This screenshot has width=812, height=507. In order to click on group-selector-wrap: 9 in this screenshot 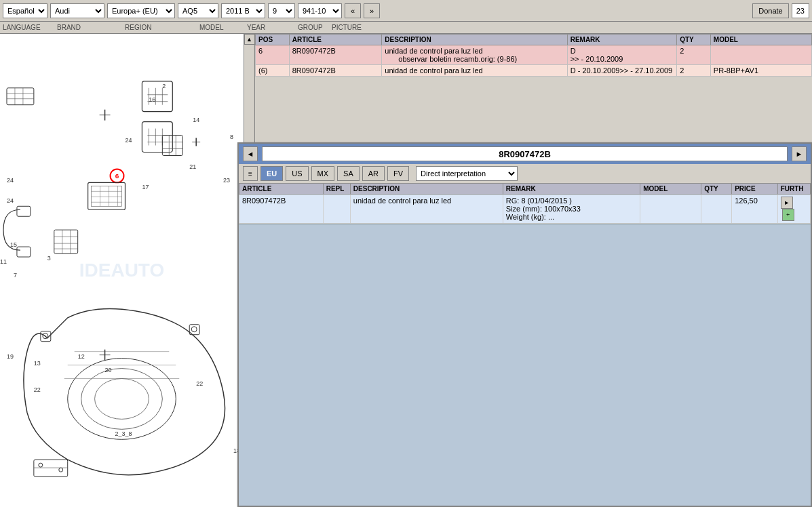, I will do `click(282, 11)`.